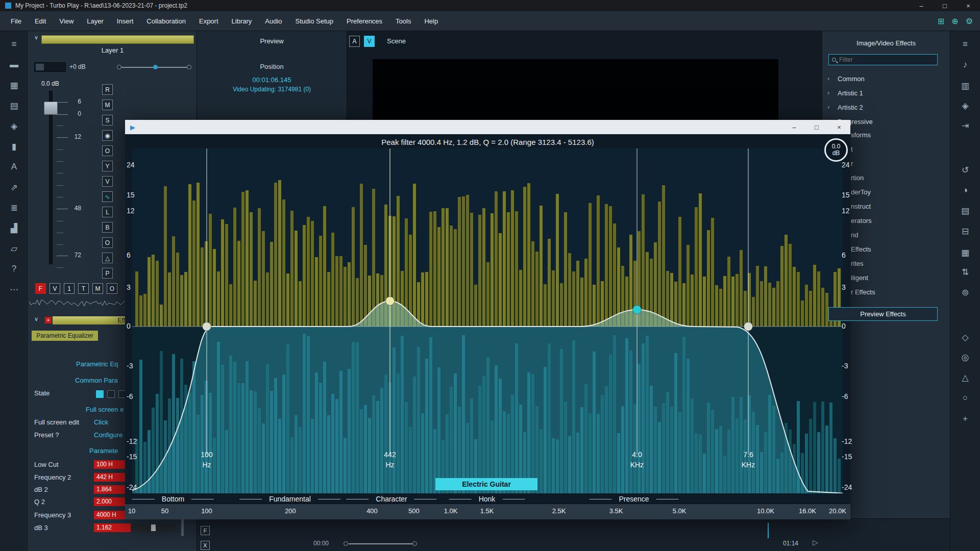 The image size is (980, 551). What do you see at coordinates (205, 545) in the screenshot?
I see `timeline-x-button: X` at bounding box center [205, 545].